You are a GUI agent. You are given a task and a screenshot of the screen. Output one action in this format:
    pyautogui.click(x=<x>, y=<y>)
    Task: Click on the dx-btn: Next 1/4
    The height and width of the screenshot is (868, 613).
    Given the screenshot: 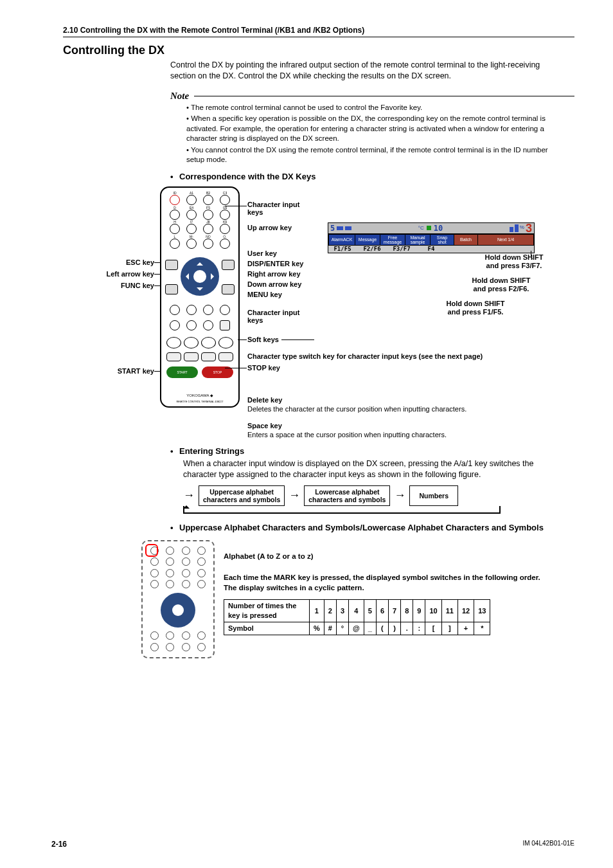 What is the action you would take?
    pyautogui.click(x=506, y=240)
    